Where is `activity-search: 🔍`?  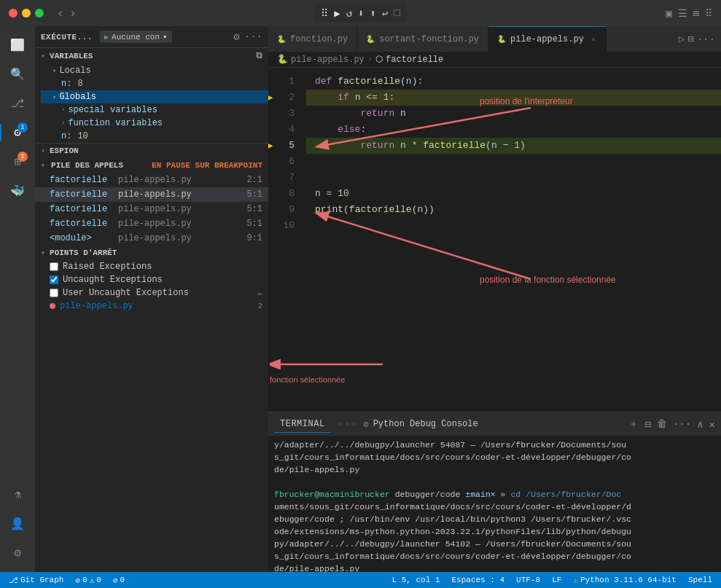 activity-search: 🔍 is located at coordinates (17, 74).